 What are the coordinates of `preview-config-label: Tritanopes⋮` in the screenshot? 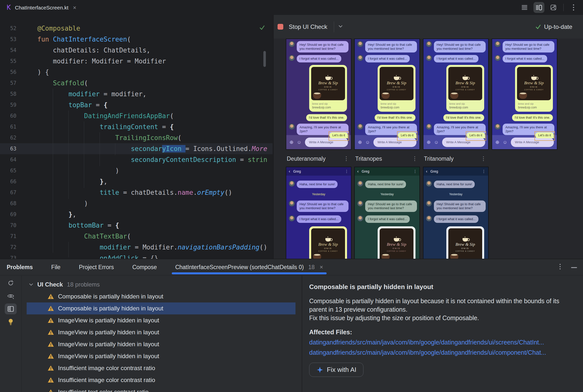 It's located at (387, 159).